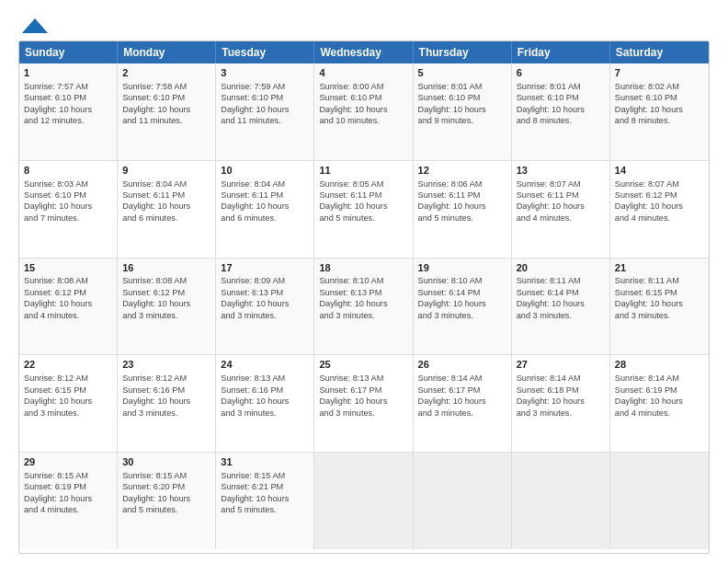  I want to click on calendar-cell: 18Sunrise: 8:10 AMSunset: 6:13 PMDayligh…, so click(364, 307).